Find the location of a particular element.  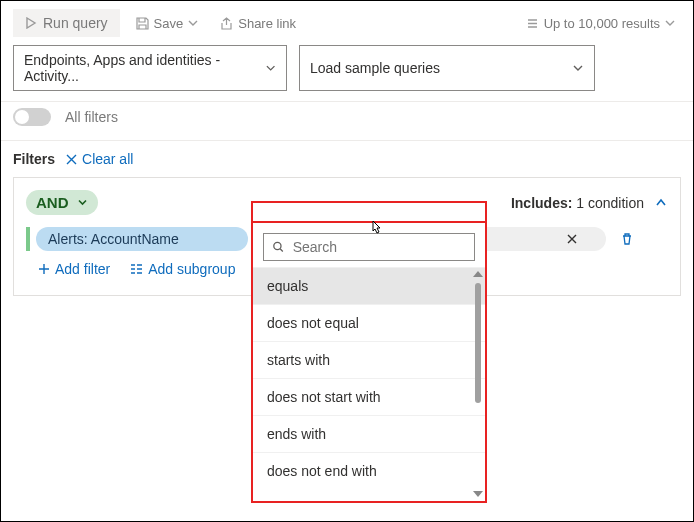

operator-option: equals is located at coordinates (369, 286).